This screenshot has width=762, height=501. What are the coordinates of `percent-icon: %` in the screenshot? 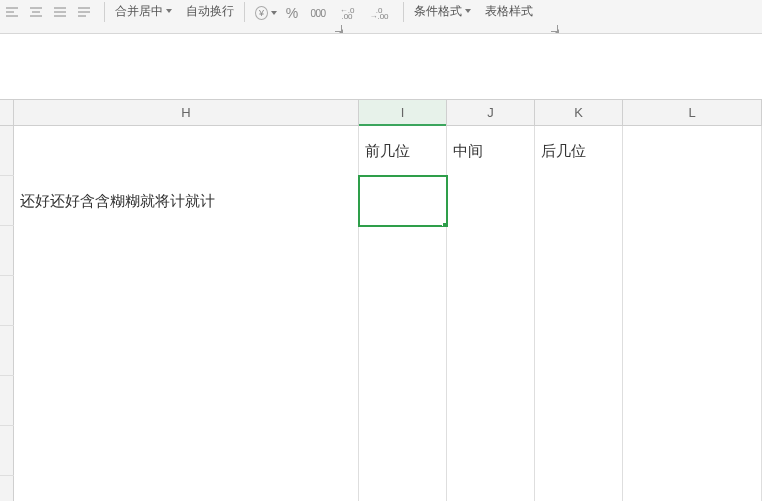 It's located at (292, 13).